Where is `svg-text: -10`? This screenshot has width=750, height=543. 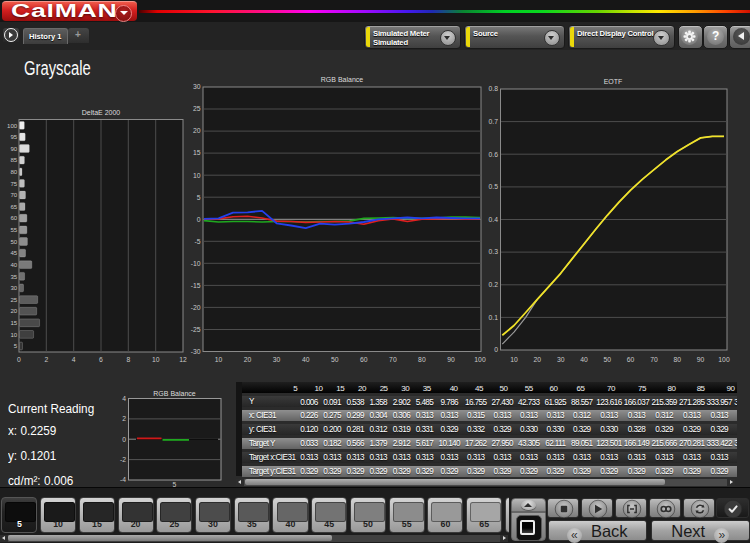 svg-text: -10 is located at coordinates (196, 264).